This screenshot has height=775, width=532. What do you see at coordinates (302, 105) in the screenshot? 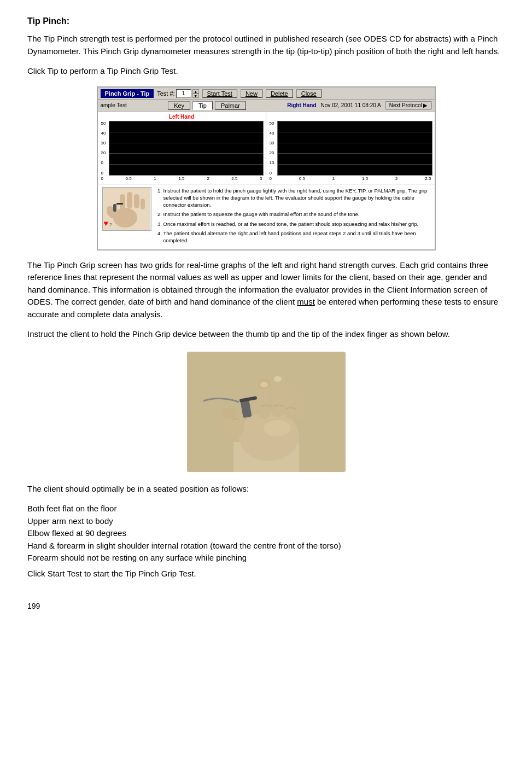
I see `right-hand-label: Right Hand` at bounding box center [302, 105].